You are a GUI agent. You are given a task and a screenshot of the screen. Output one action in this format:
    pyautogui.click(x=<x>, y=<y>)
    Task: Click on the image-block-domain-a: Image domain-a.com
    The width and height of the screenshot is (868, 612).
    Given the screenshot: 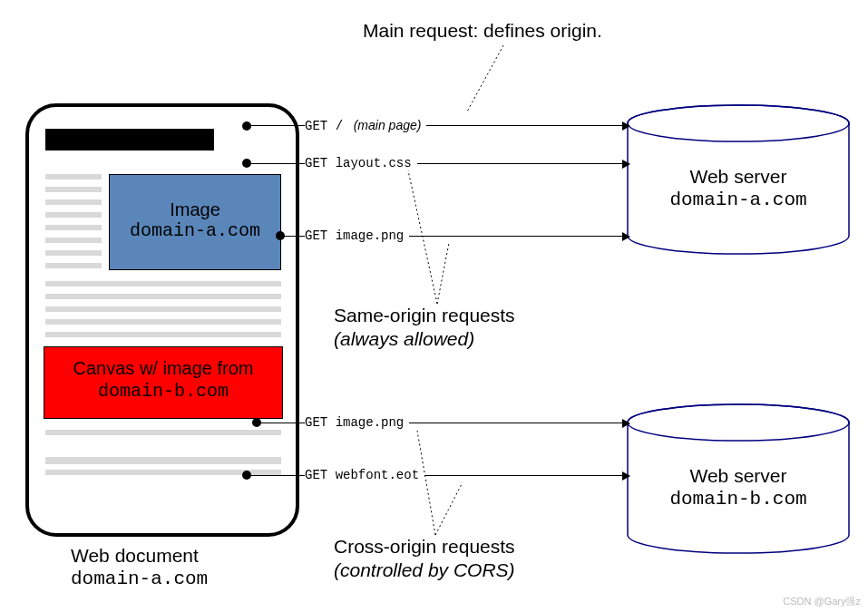 What is the action you would take?
    pyautogui.click(x=195, y=222)
    